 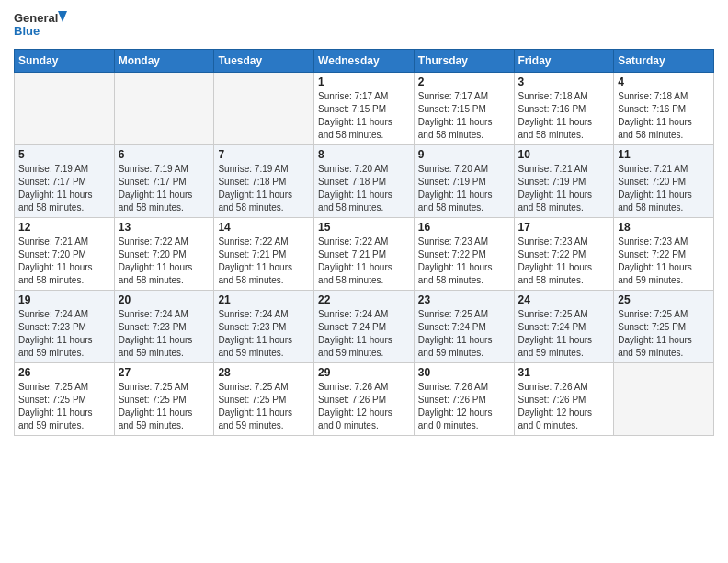 I want to click on logo: GeneralBlue, so click(x=41, y=26).